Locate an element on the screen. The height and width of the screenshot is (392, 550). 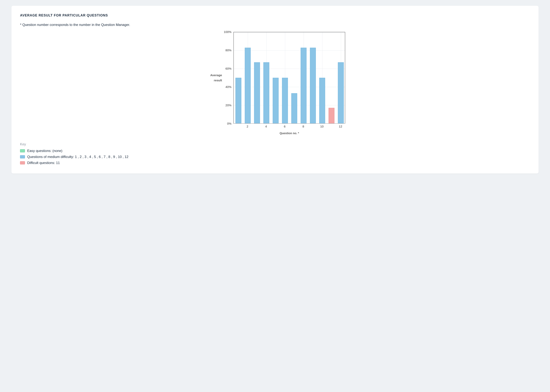
y-tick: 60% is located at coordinates (228, 69).